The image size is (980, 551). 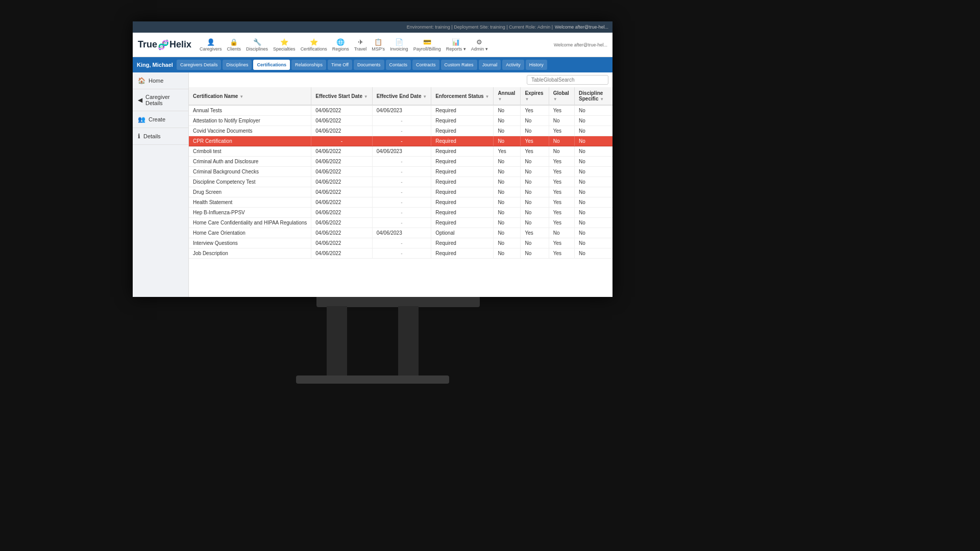 I want to click on table-row: Interview Questions04/06/2022-RequiredNo…, so click(x=401, y=243).